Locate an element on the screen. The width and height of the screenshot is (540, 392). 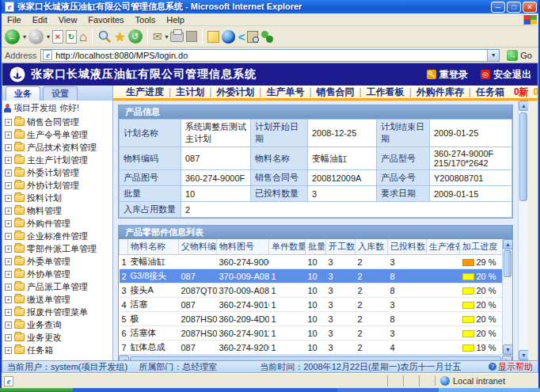
tab-settings: 设置 is located at coordinates (60, 93).